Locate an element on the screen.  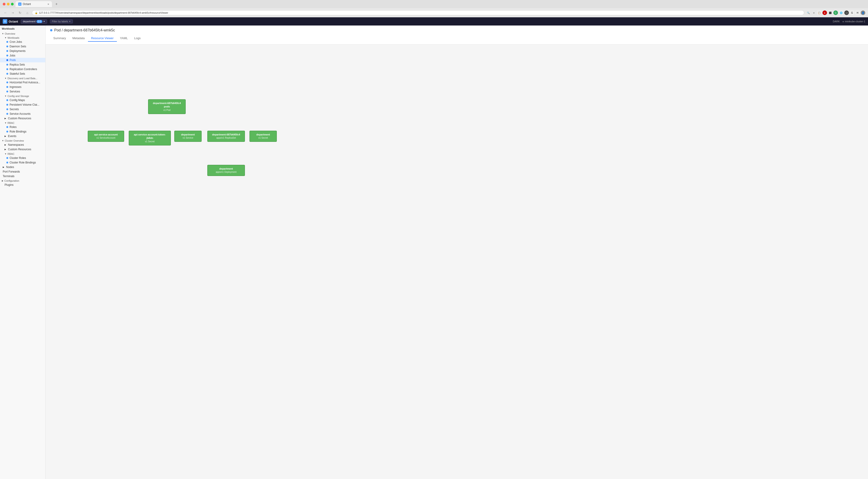
sidebar-item-port-forwards: Port Forwards is located at coordinates (23, 172).